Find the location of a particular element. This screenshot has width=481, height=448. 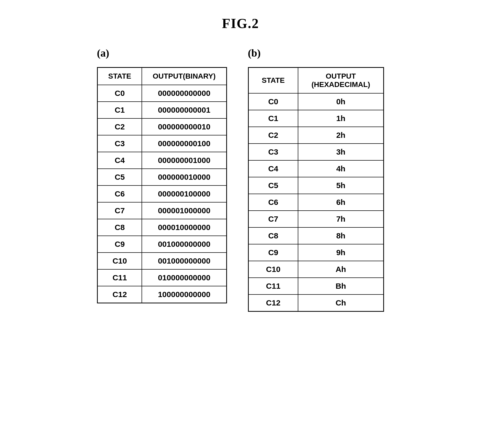

output-cell: 3h is located at coordinates (341, 152).